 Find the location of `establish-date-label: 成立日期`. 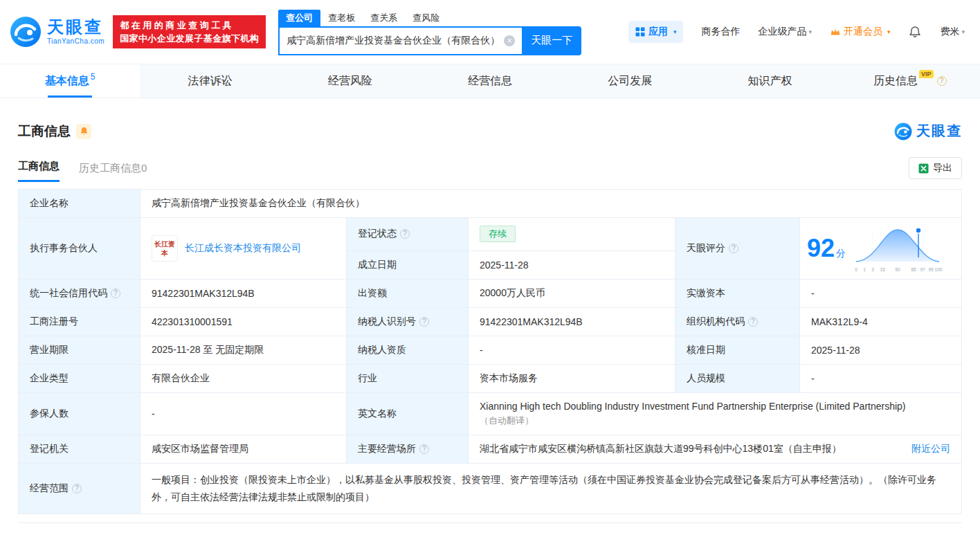

establish-date-label: 成立日期 is located at coordinates (408, 264).